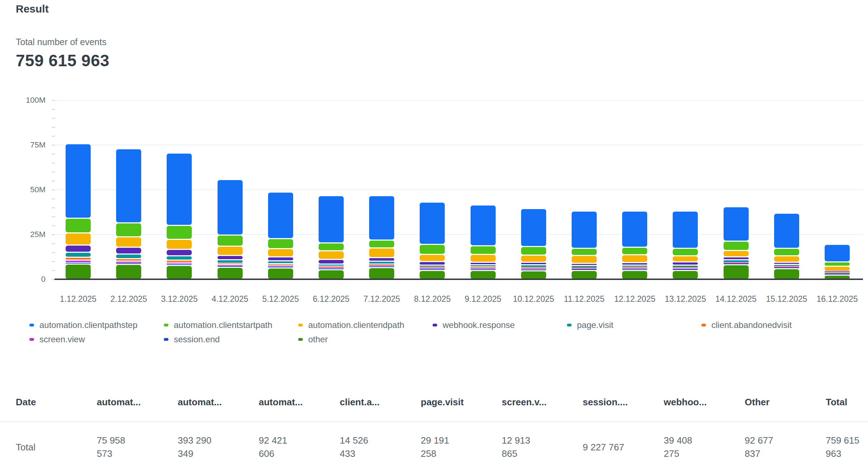  Describe the element at coordinates (634, 325) in the screenshot. I see `legend-item-page.visit: page.visit` at that location.